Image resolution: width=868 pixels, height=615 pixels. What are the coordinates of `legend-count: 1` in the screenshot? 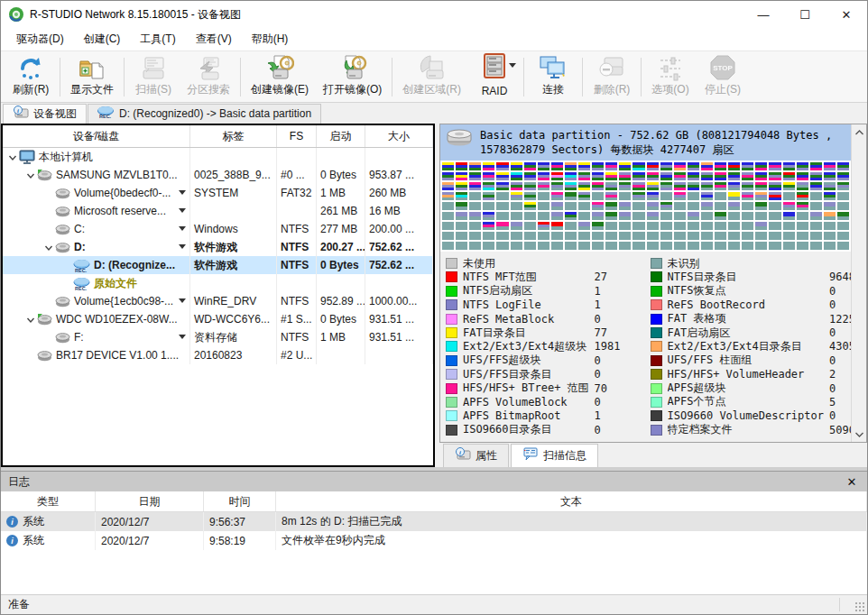 It's located at (618, 305).